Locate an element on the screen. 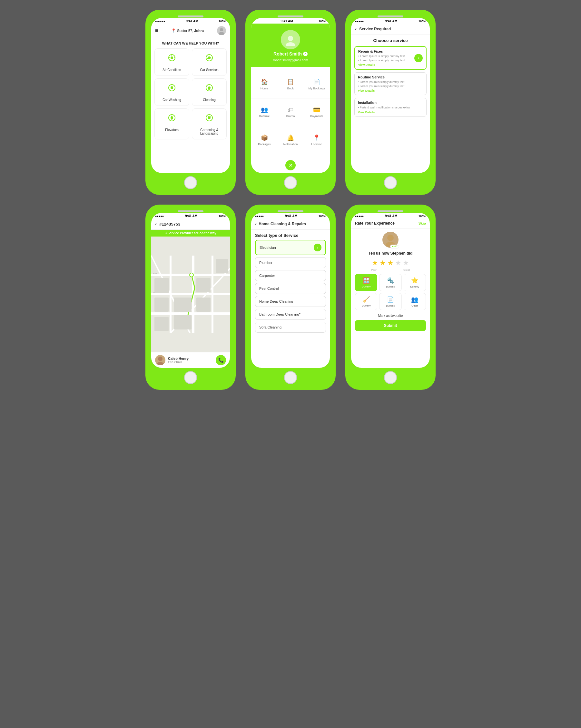 This screenshot has width=581, height=728. call-button: 📞 is located at coordinates (221, 360).